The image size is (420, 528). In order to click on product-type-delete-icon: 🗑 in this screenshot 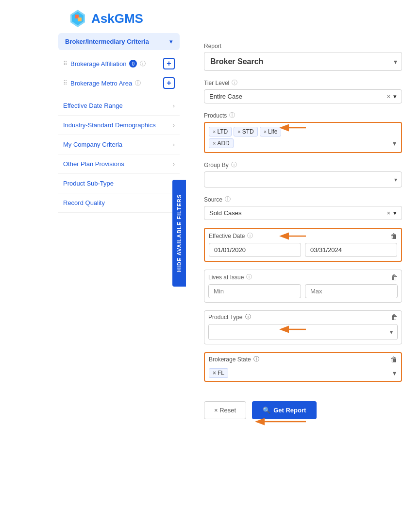, I will do `click(394, 317)`.